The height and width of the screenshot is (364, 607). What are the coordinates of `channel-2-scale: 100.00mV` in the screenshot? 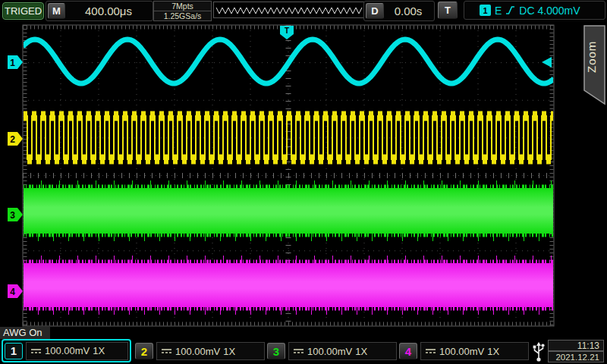 It's located at (197, 352).